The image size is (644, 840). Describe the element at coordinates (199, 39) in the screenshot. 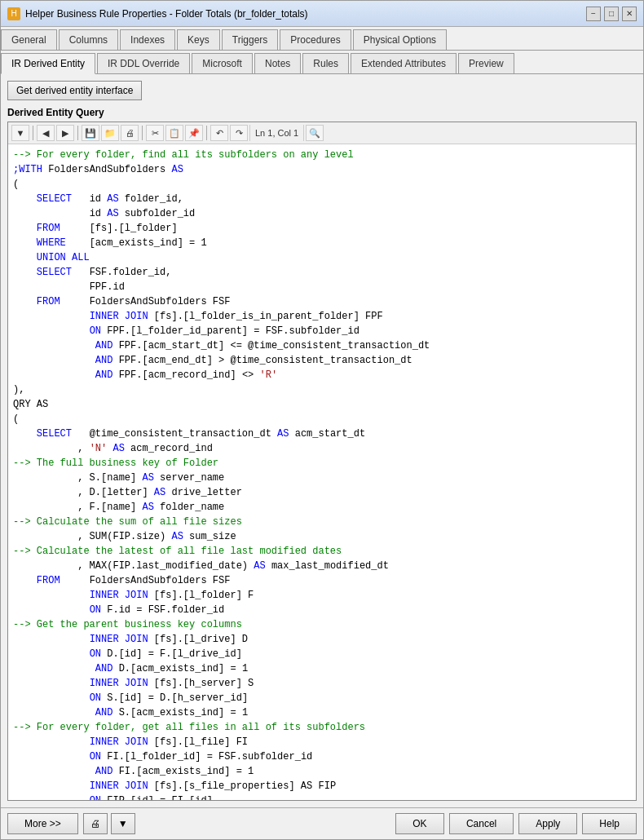

I see `tab-keys: Keys` at that location.